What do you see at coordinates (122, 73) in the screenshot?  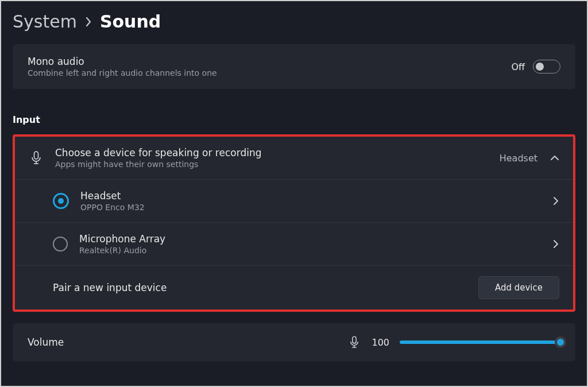 I see `mono-audio-sub: Combine left and right audio channels in…` at bounding box center [122, 73].